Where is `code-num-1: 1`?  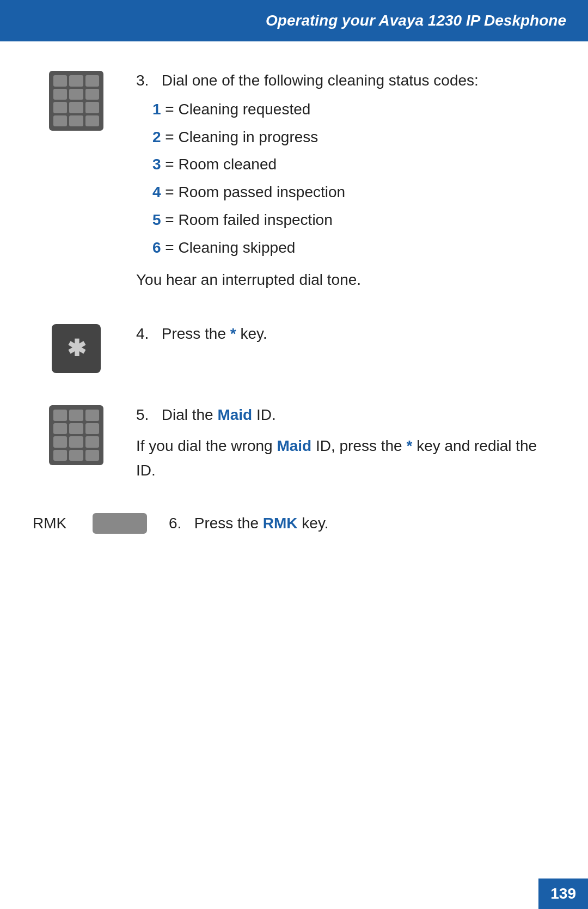
code-num-1: 1 is located at coordinates (157, 109).